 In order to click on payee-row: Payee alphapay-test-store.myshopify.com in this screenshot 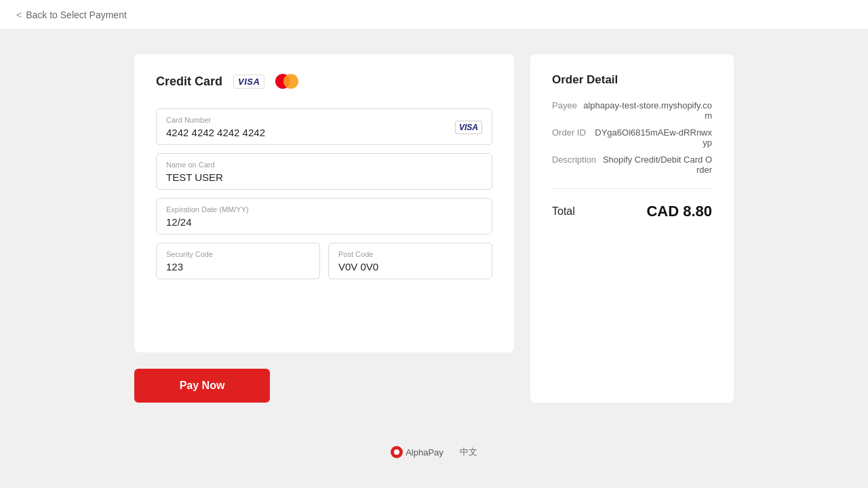, I will do `click(632, 110)`.